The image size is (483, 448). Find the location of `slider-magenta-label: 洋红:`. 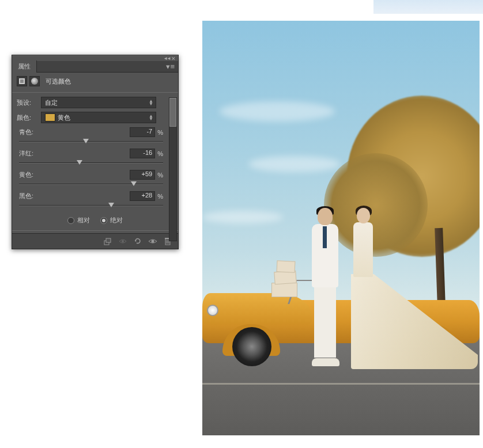

slider-magenta-label: 洋红: is located at coordinates (27, 153).